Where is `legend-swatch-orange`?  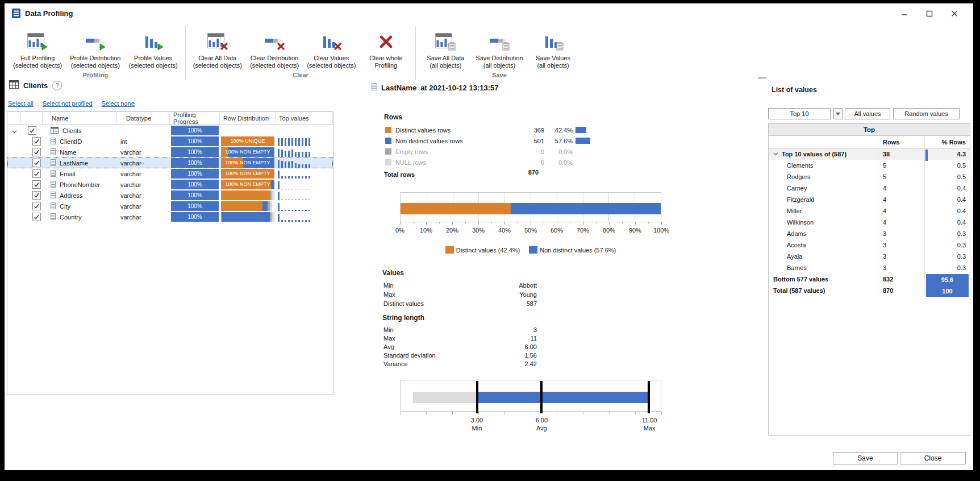 legend-swatch-orange is located at coordinates (389, 130).